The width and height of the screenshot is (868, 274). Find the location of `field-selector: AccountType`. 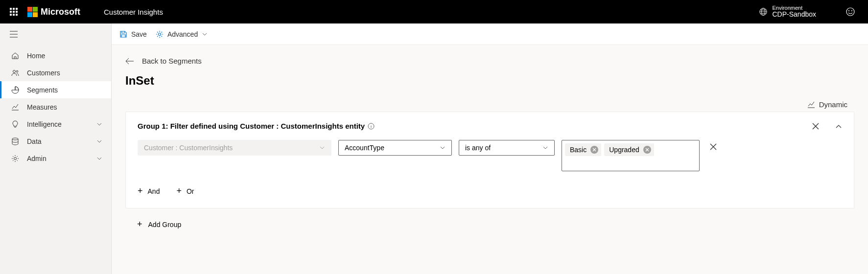

field-selector: AccountType is located at coordinates (395, 148).